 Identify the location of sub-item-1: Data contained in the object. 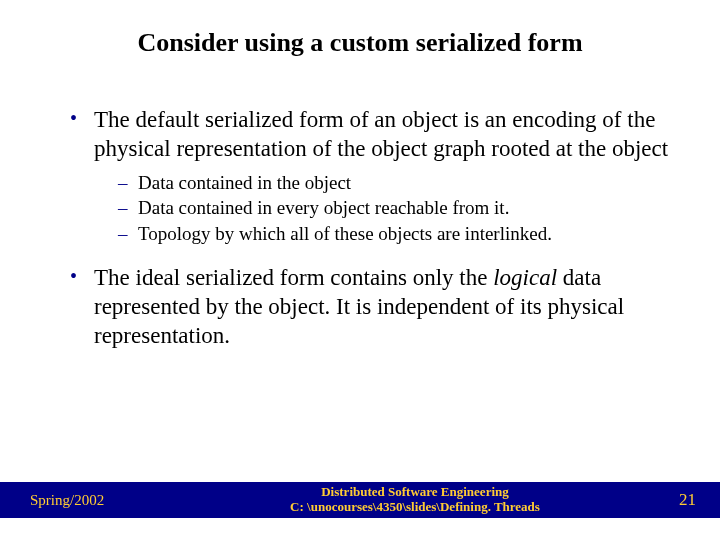
(395, 183).